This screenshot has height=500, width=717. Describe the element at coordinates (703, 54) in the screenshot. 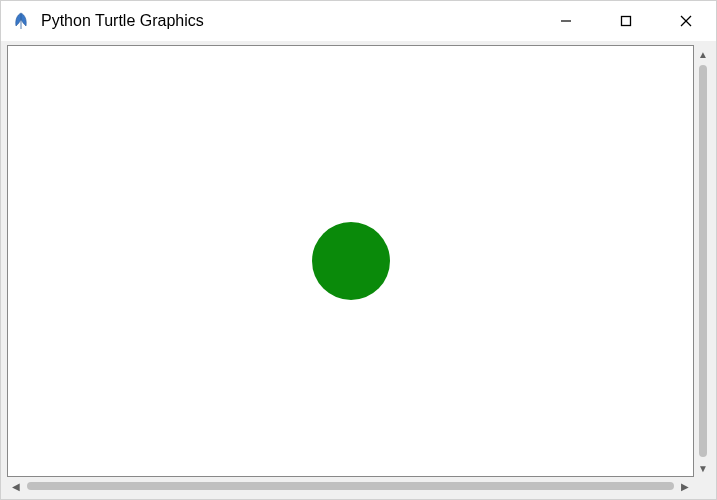

I see `scroll-up-icon: ▲` at that location.